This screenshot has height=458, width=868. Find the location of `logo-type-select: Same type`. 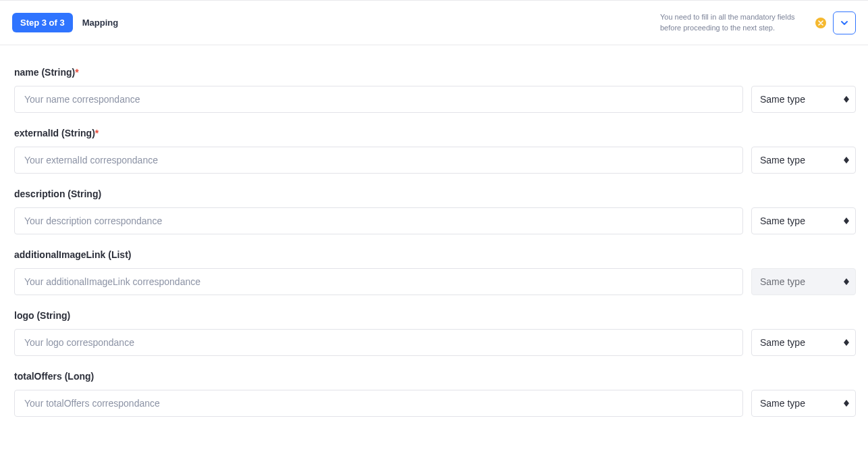

logo-type-select: Same type is located at coordinates (803, 342).